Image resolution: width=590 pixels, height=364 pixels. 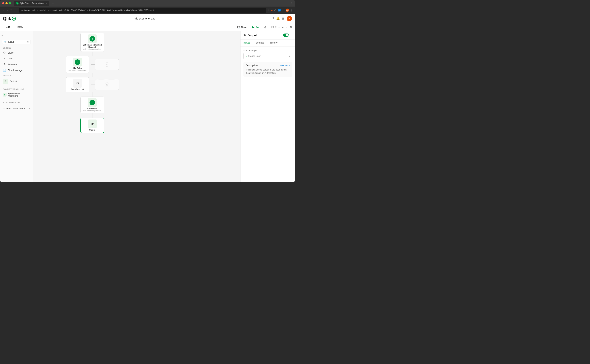 I want to click on canvas: ⊙ Get Tenant Name And Region 2 Qlik Plat…, so click(x=136, y=106).